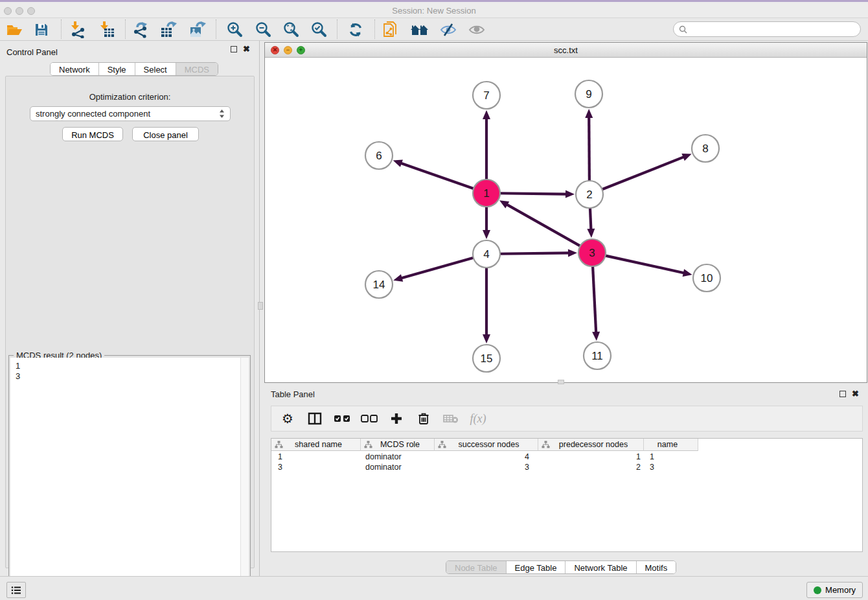 The height and width of the screenshot is (600, 868). I want to click on eye-icon, so click(477, 30).